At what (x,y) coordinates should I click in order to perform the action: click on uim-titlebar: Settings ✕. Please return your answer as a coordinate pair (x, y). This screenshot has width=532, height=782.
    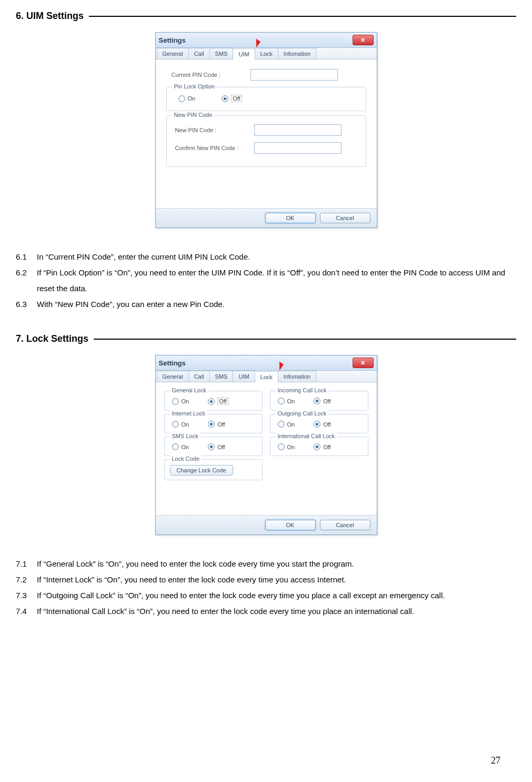
    Looking at the image, I should click on (266, 40).